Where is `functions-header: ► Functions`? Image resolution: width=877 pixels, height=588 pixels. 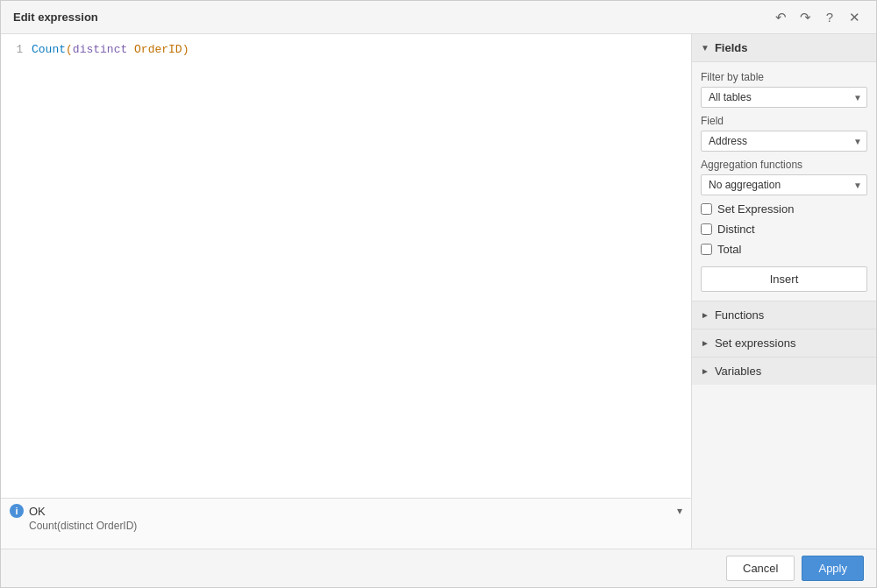 functions-header: ► Functions is located at coordinates (784, 315).